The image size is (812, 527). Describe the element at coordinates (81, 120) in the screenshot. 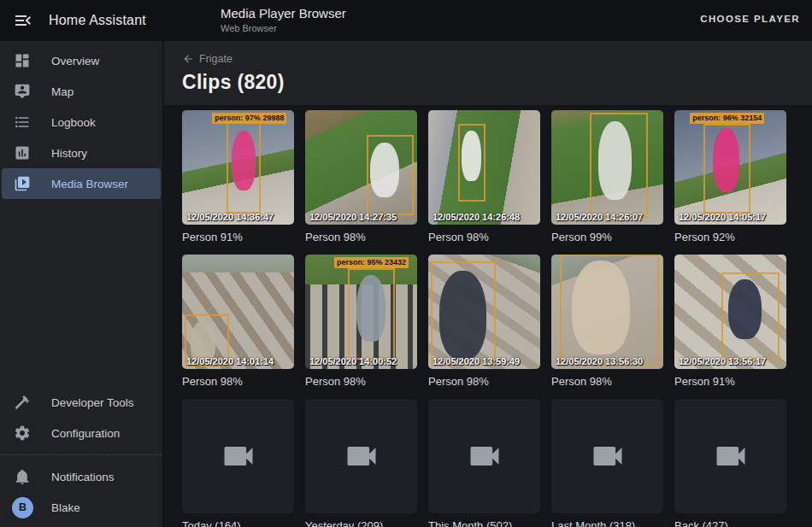

I see `sidebar-nav: Overview Map Logbook History Media Brows…` at that location.